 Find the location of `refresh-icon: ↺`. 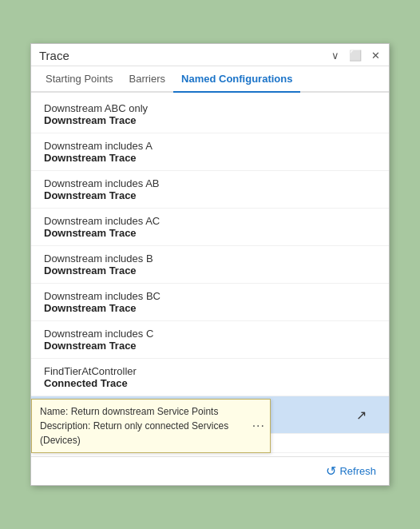

refresh-icon: ↺ is located at coordinates (331, 471).